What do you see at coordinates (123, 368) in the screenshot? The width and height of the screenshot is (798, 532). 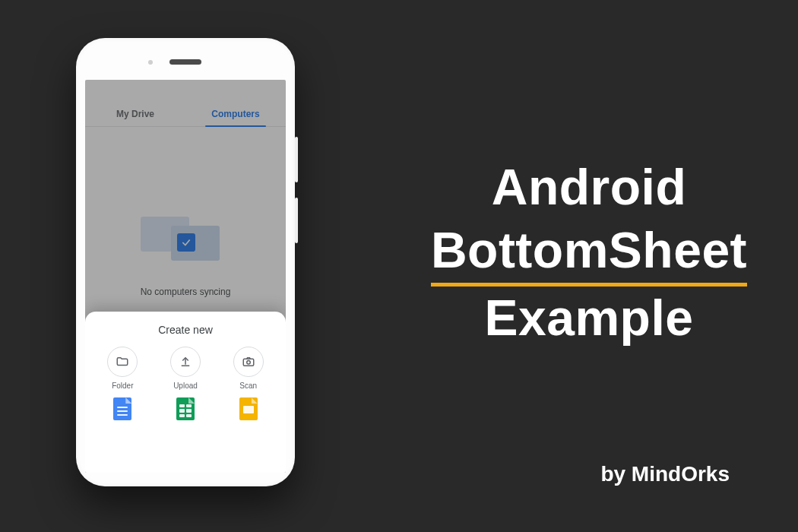 I see `sheet-item-folder: Folder` at bounding box center [123, 368].